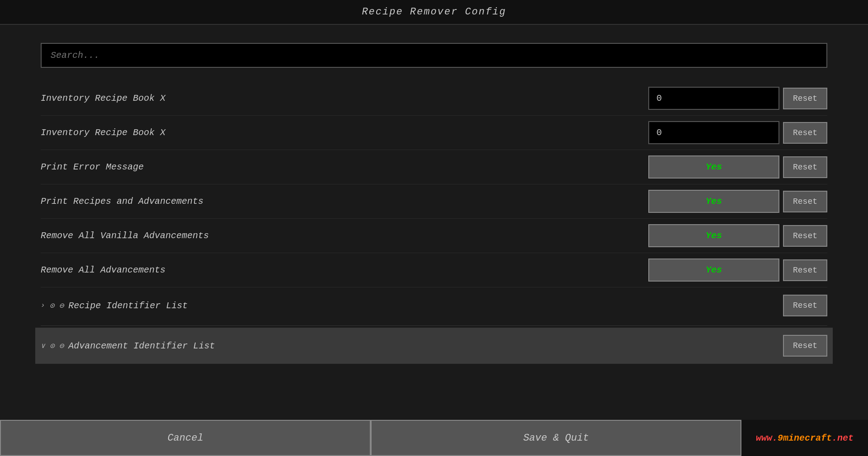  Describe the element at coordinates (714, 99) in the screenshot. I see `inventory-recipe-book-x-1-input` at that location.